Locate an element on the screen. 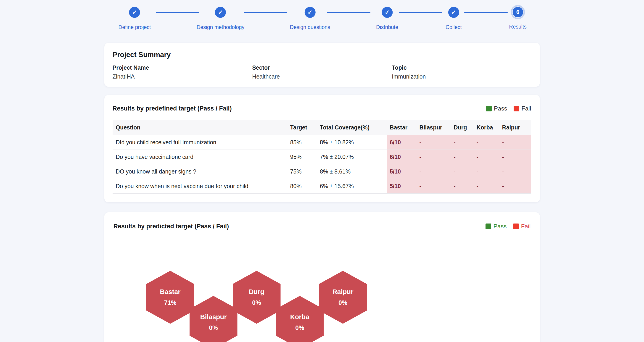  field-label: Topic is located at coordinates (462, 68).